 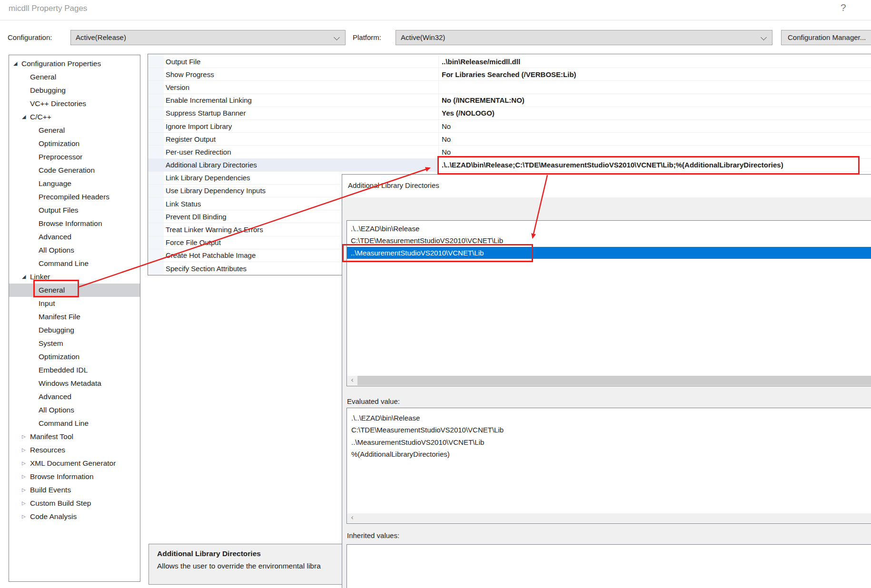 What do you see at coordinates (74, 304) in the screenshot?
I see `tree-item: Input` at bounding box center [74, 304].